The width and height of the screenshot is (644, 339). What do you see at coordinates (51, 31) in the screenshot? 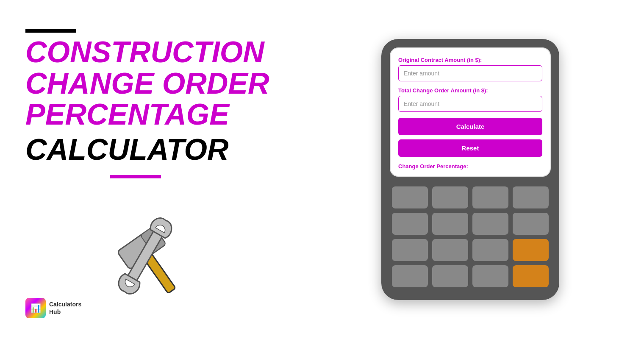
I see `title-bar-decoration` at bounding box center [51, 31].